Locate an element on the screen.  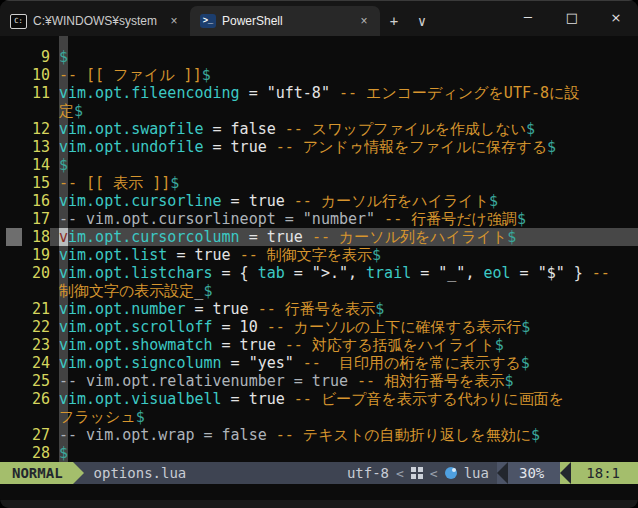
cursor-position: 18:1 is located at coordinates (599, 473).